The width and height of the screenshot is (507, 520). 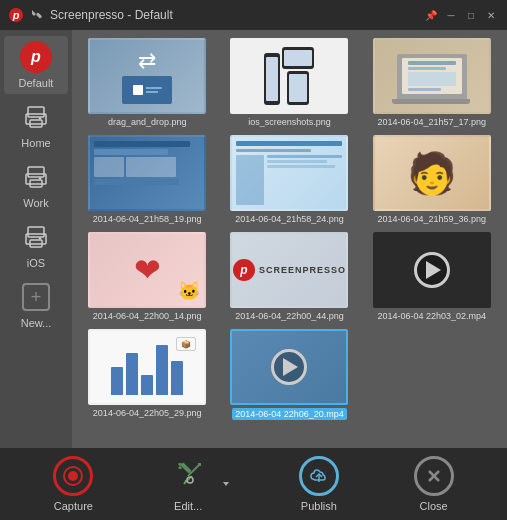 What do you see at coordinates (302, 270) in the screenshot?
I see `sp-logo-text: SCREENPRESSO` at bounding box center [302, 270].